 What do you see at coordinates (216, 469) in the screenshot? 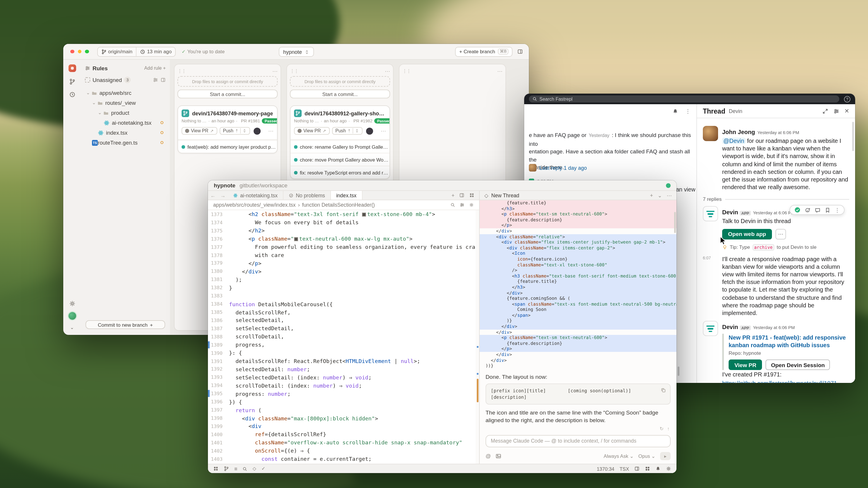
I see `workspace-grid-icon` at bounding box center [216, 469].